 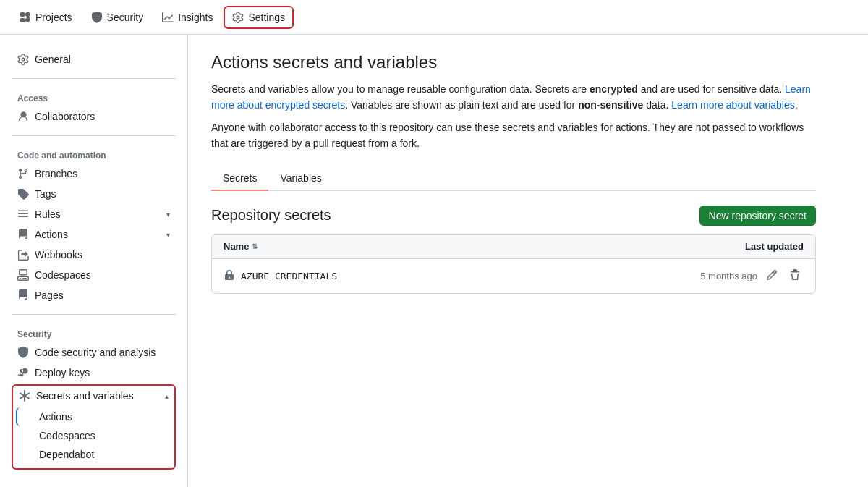 What do you see at coordinates (772, 275) in the screenshot?
I see `edit-icon` at bounding box center [772, 275].